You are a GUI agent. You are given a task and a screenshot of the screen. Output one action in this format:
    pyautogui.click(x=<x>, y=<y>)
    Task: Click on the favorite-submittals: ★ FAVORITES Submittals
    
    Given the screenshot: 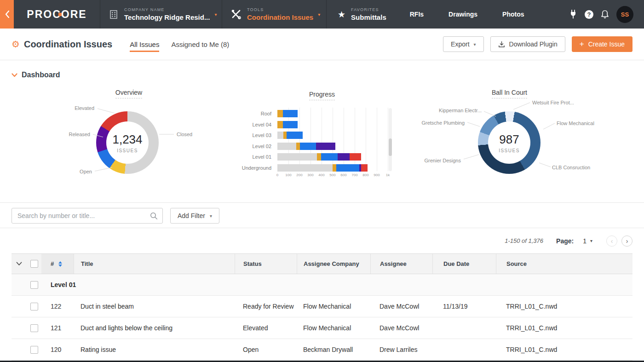 What is the action you would take?
    pyautogui.click(x=362, y=14)
    